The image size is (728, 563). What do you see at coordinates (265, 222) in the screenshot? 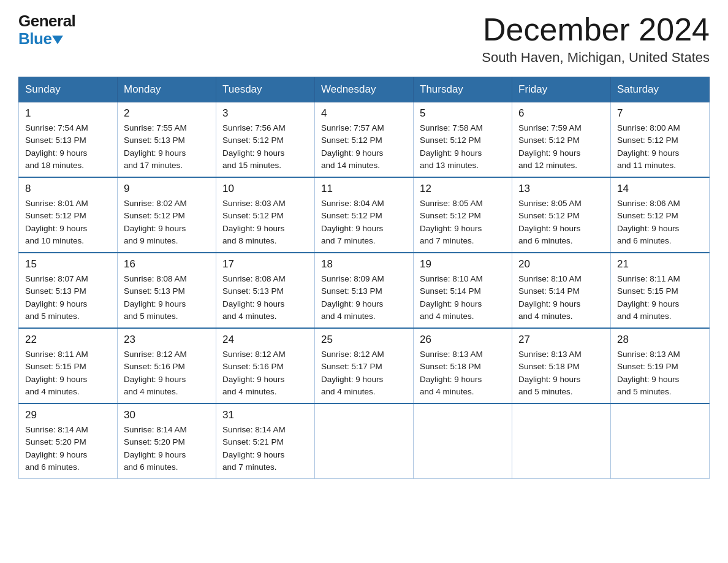
I see `day-info: Sunrise: 8:03 AMSunset: 5:12 PMDaylight:…` at bounding box center [265, 222].